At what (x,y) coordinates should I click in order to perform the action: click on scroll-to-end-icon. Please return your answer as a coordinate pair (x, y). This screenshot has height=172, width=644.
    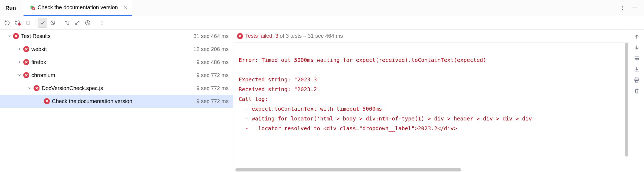
    Looking at the image, I should click on (637, 69).